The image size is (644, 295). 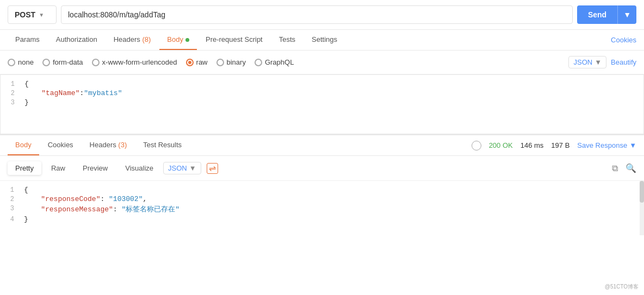 I want to click on resp-line-4: 4 }, so click(x=322, y=219).